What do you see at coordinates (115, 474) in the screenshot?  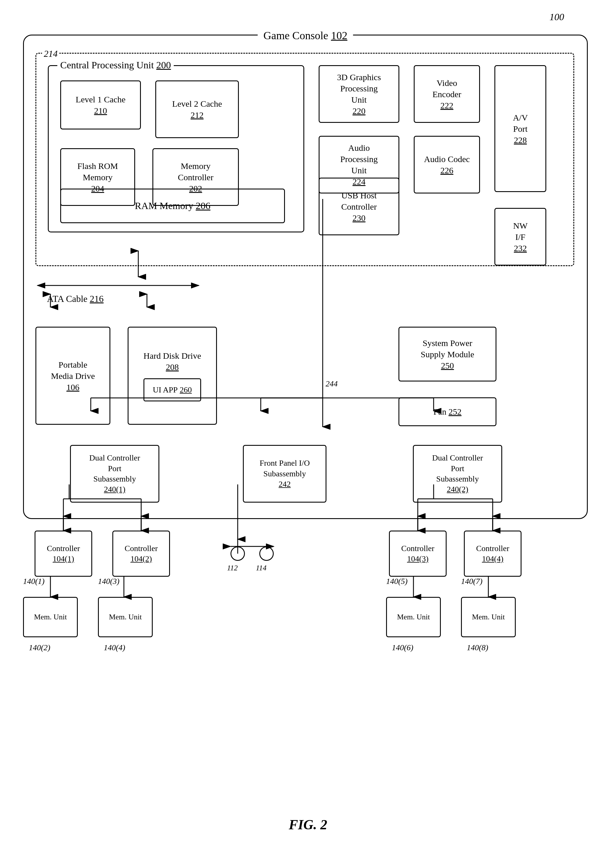 I see `dual-ctrl-1-box: Dual ControllerPortSubassembly 240(1)` at bounding box center [115, 474].